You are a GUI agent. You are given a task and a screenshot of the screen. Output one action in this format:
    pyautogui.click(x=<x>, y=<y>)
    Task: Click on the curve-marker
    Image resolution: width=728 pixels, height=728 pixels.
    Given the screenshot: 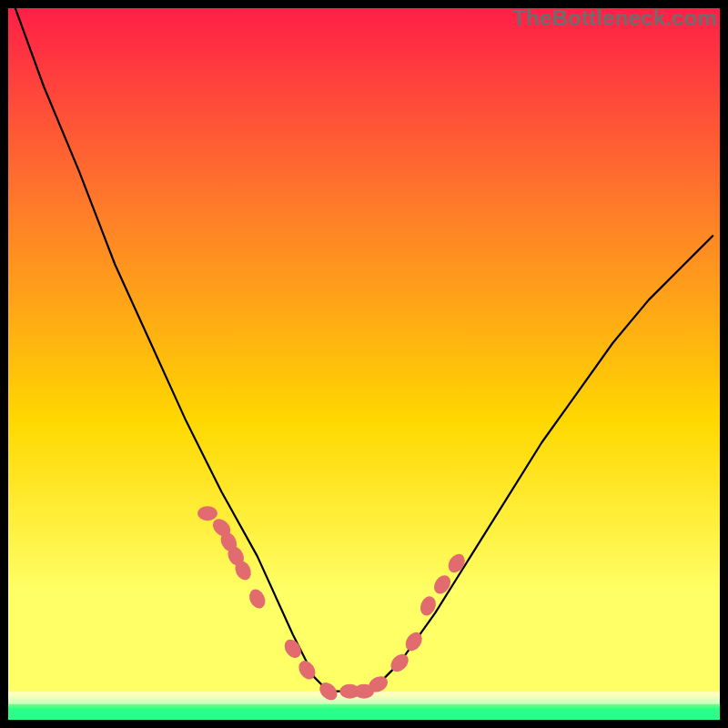 What is the action you would take?
    pyautogui.click(x=207, y=513)
    